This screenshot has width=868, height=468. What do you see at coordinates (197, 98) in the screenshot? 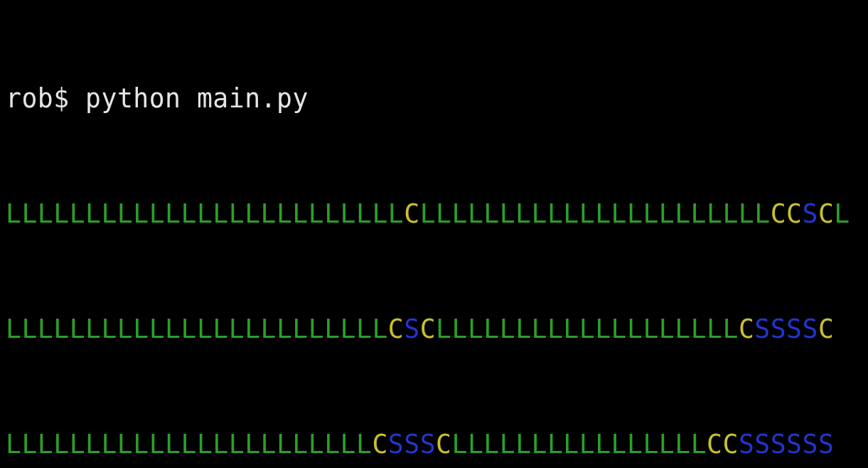
I see `command-text: python main.py` at bounding box center [197, 98].